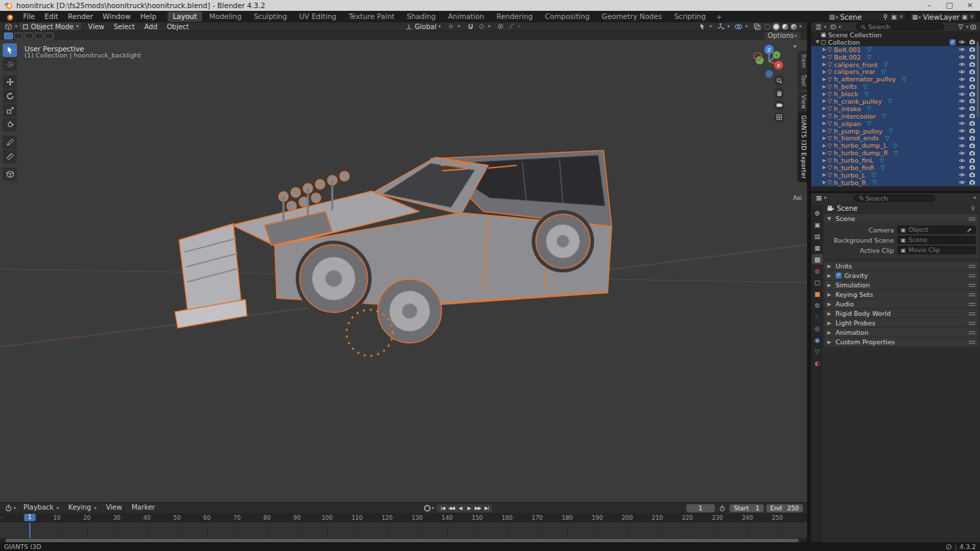 This screenshot has width=980, height=551. What do you see at coordinates (895, 87) in the screenshot?
I see `outliner-row-object: ▶▽h_belts▽` at bounding box center [895, 87].